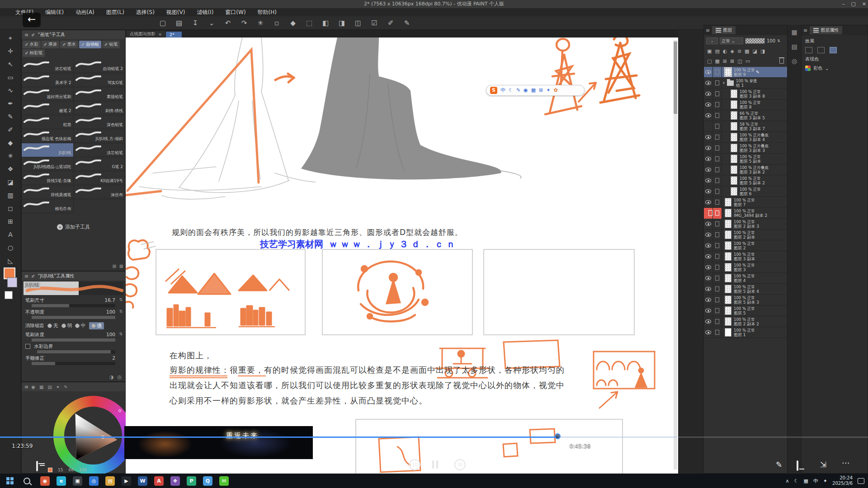 This screenshot has height=488, width=868. What do you see at coordinates (174, 34) in the screenshot?
I see `canvas-tab-active: 2*` at bounding box center [174, 34].